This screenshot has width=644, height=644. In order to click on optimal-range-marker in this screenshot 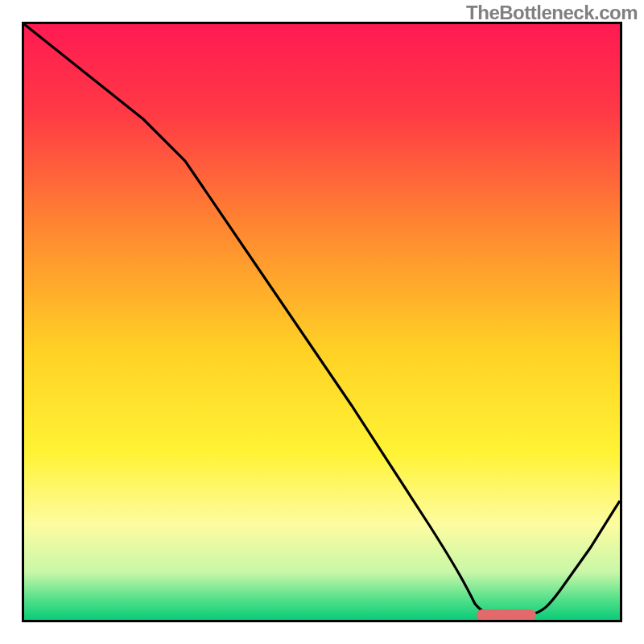, I will do `click(506, 615)`.